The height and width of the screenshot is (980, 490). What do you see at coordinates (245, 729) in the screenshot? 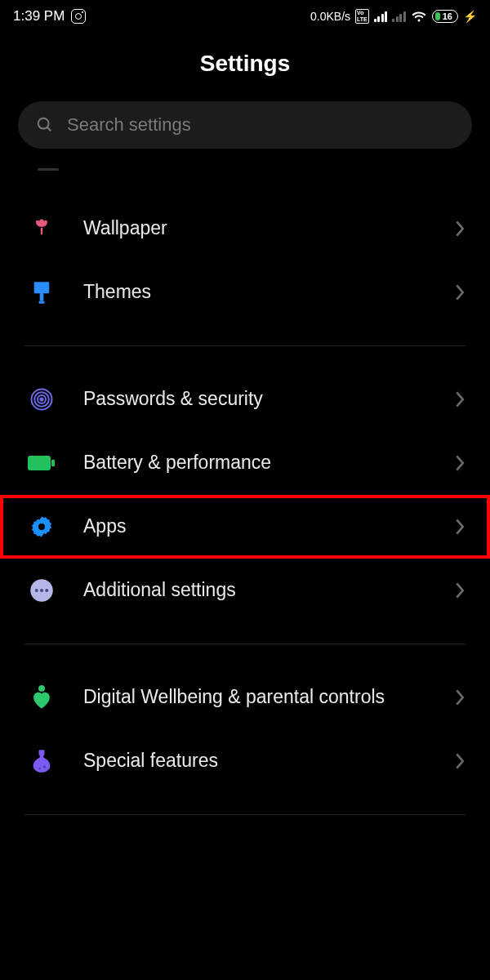
I see `settings-group-wellbeing: Digital Wellbeing & parental controls Sp…` at bounding box center [245, 729].